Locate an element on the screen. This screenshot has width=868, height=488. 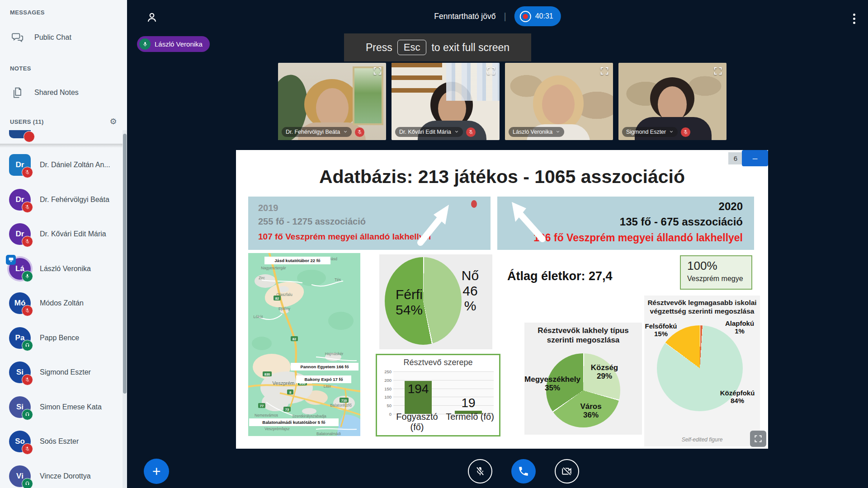
video-tile: Dr. Fehérvölgyi Beáta is located at coordinates (332, 101).